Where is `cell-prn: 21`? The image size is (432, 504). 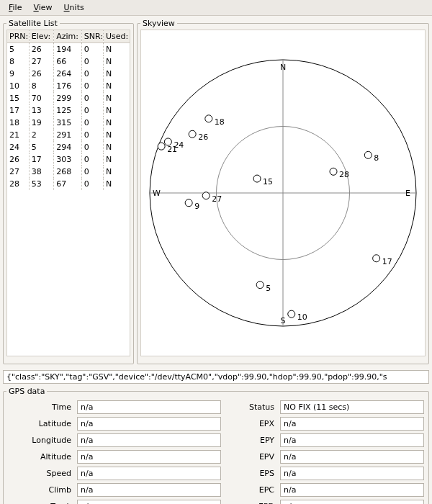
cell-prn: 21 is located at coordinates (18, 135).